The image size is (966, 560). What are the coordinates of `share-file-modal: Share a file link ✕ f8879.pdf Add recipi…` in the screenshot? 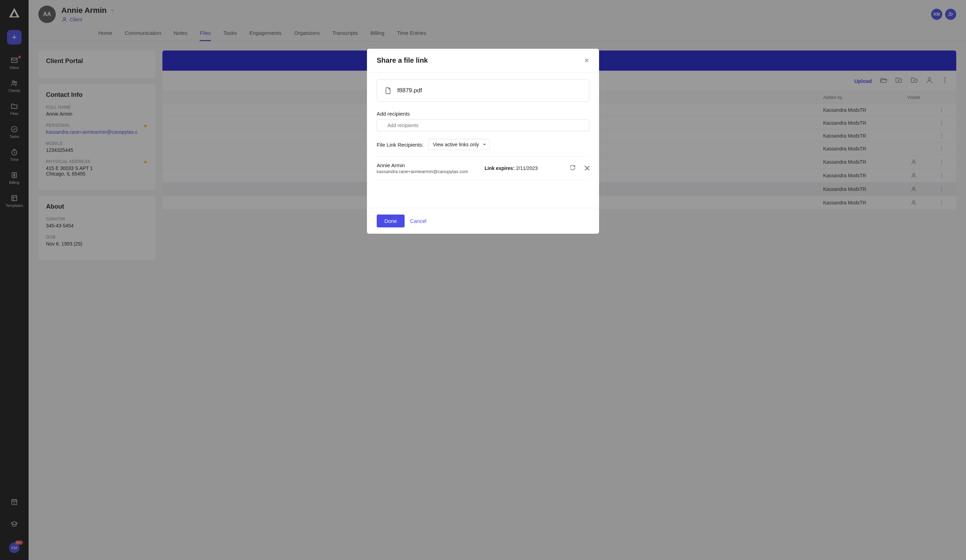 It's located at (483, 141).